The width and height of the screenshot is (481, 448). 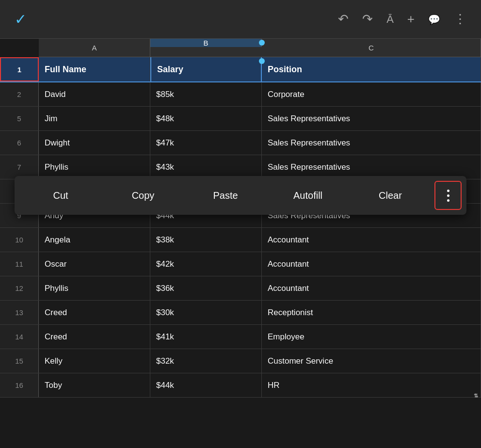 I want to click on redo-icon: ↷, so click(x=368, y=19).